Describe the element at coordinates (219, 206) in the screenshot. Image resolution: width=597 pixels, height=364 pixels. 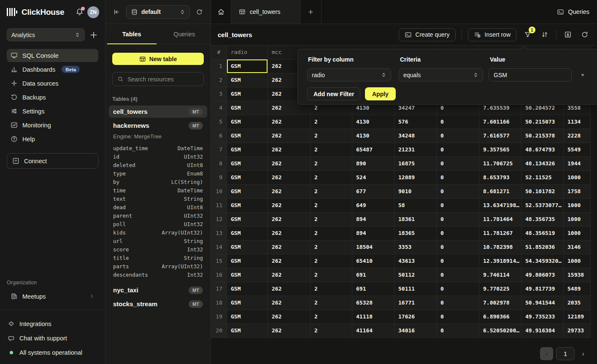
I see `row-number: 11` at that location.